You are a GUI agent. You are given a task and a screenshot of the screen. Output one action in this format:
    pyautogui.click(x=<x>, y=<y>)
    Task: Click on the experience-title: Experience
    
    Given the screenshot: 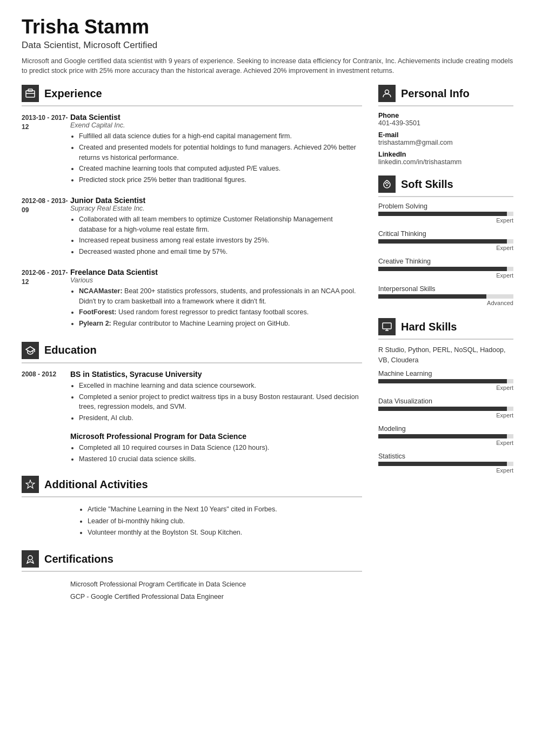 What is the action you would take?
    pyautogui.click(x=73, y=94)
    